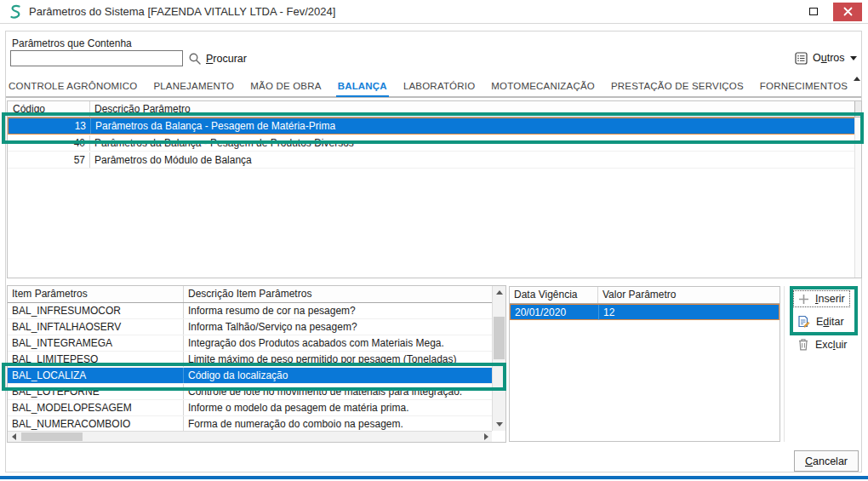 This screenshot has height=481, width=868. What do you see at coordinates (182, 12) in the screenshot?
I see `window-title: Parâmetros do Sistema [FAZENDA VITALLY L…` at bounding box center [182, 12].